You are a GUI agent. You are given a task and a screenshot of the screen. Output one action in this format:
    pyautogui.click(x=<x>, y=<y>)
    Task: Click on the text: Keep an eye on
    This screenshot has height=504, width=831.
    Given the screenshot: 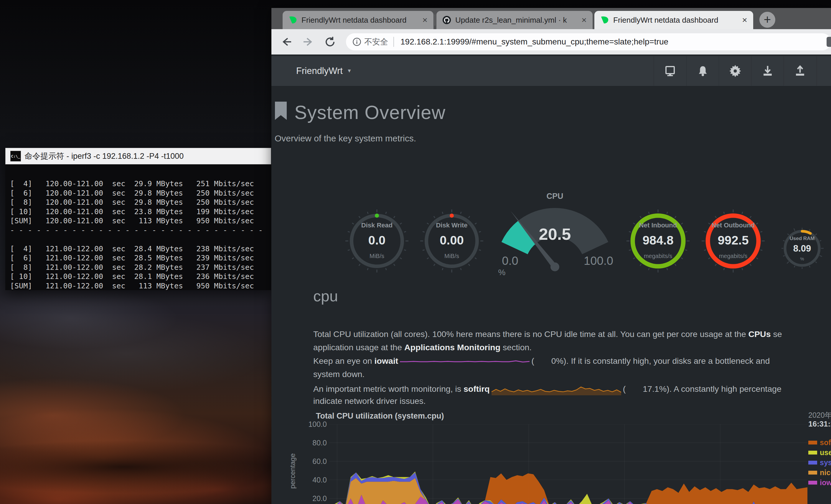 What is the action you would take?
    pyautogui.click(x=344, y=361)
    